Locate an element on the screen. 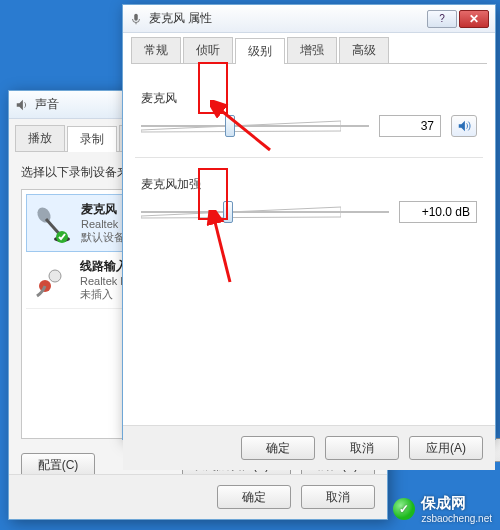 The width and height of the screenshot is (500, 530). watermark-brand: 保成网 is located at coordinates (444, 502).